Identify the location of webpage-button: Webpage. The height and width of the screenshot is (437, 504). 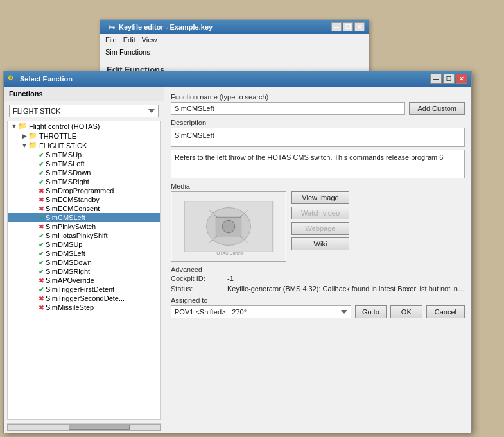
(320, 228).